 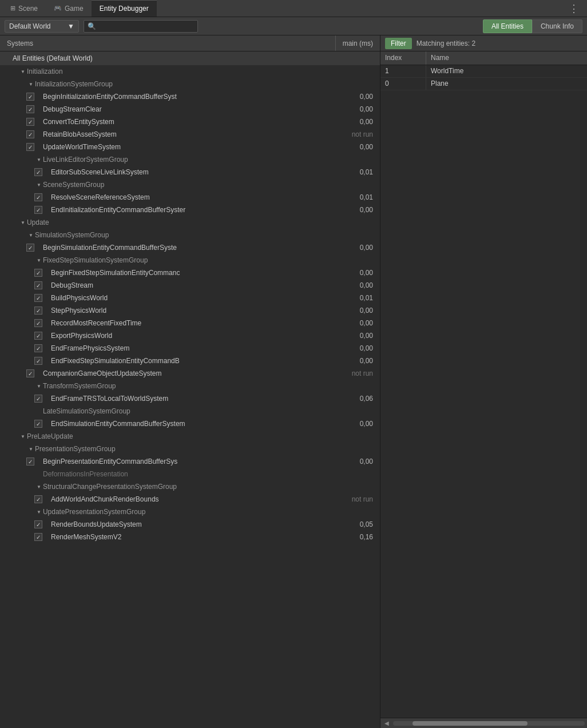 I want to click on list-item: ✓ BeginInitializationEntityCommandBuffer…, so click(x=190, y=97).